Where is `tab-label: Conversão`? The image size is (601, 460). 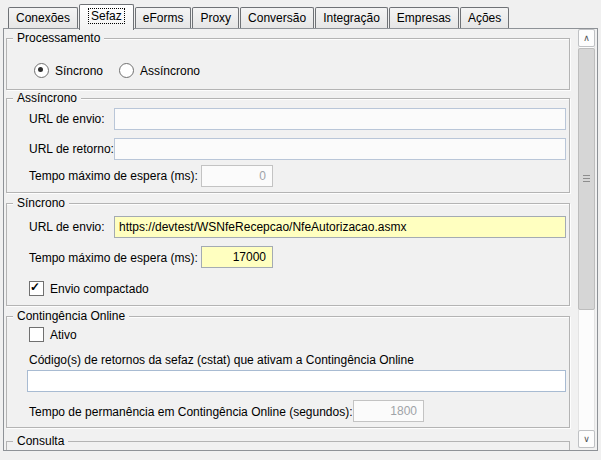
tab-label: Conversão is located at coordinates (277, 18).